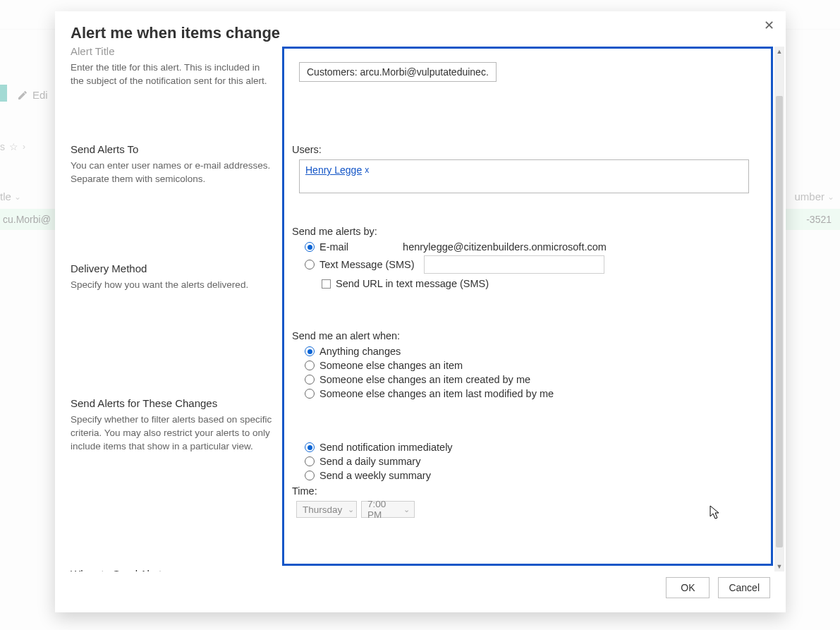 The height and width of the screenshot is (630, 840). Describe the element at coordinates (779, 567) in the screenshot. I see `scroll-down-icon: ▼` at that location.